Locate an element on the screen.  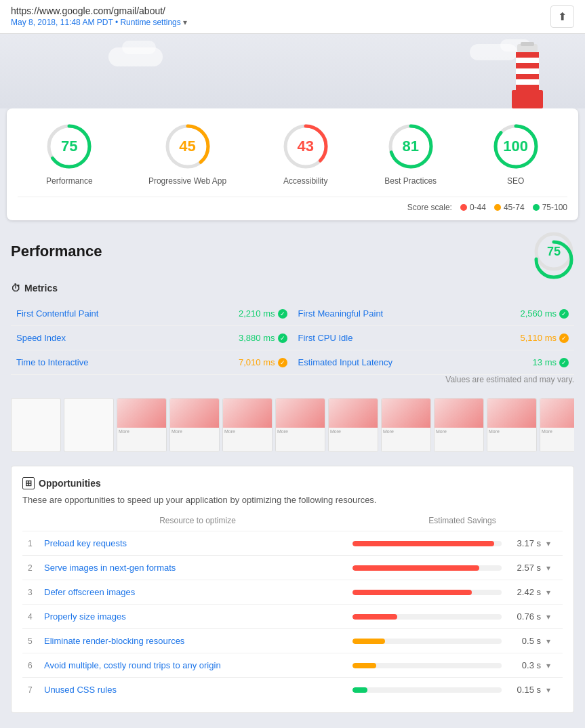
metric-row: First Contentful Paint 2,210 ms ✓ is located at coordinates (152, 314).